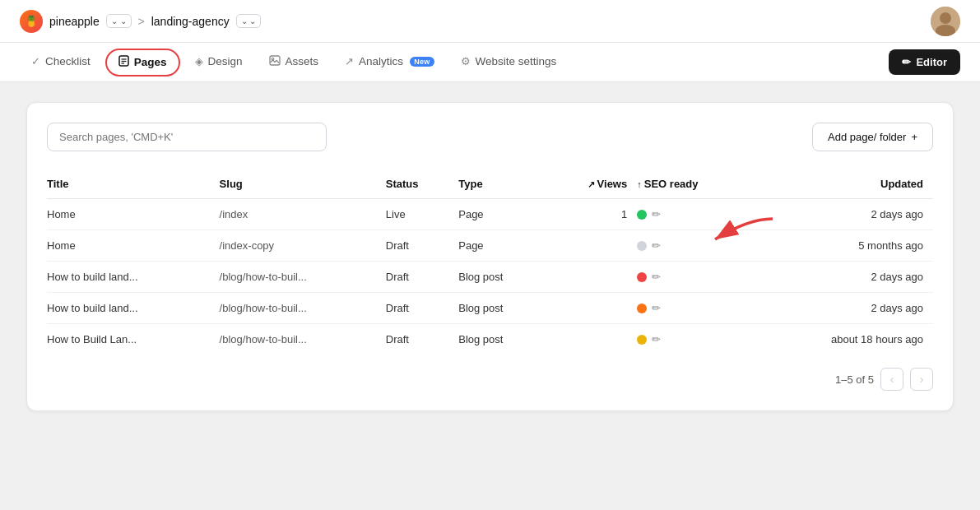 Image resolution: width=980 pixels, height=510 pixels. What do you see at coordinates (225, 61) in the screenshot?
I see `tab-design-label: Design` at bounding box center [225, 61].